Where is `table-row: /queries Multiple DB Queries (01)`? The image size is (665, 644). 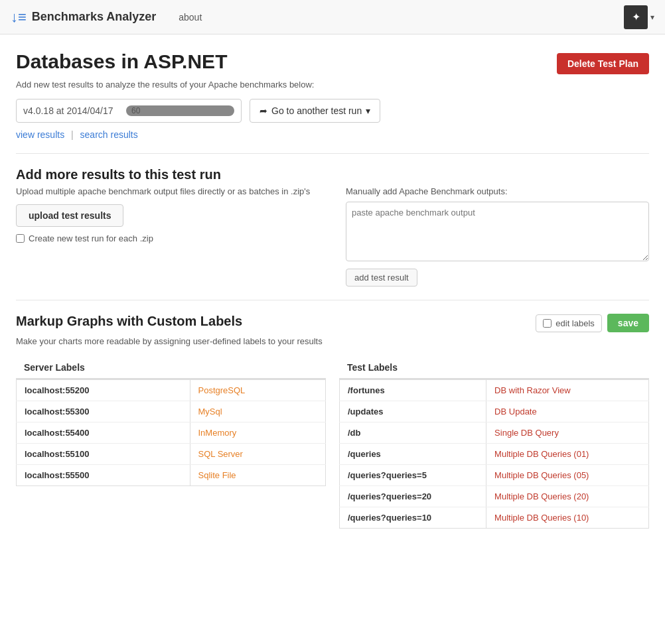 table-row: /queries Multiple DB Queries (01) is located at coordinates (494, 454).